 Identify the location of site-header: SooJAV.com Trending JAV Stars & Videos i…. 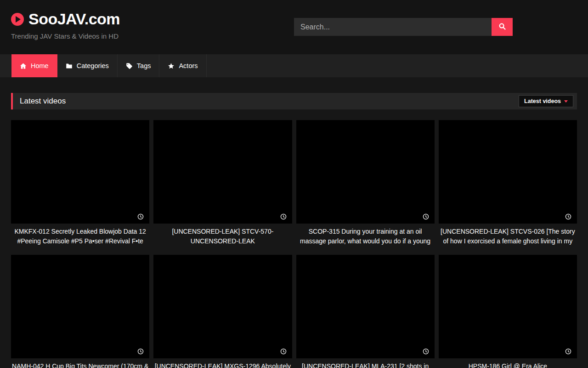
(294, 27).